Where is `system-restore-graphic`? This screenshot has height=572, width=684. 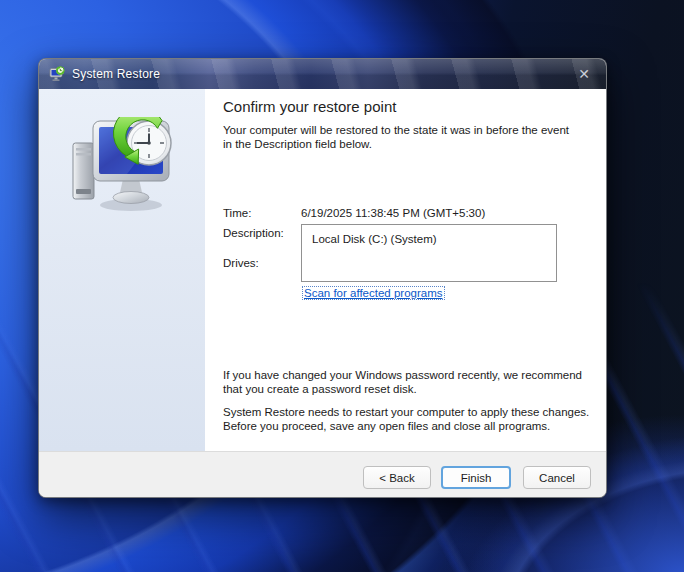
system-restore-graphic is located at coordinates (123, 165).